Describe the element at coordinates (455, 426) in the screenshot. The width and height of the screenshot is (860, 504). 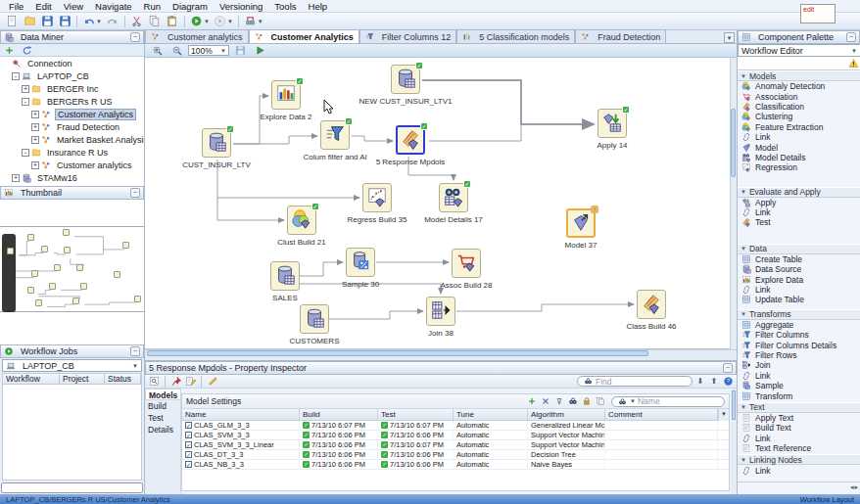
I see `table-row: ✓CLAS_GLM_3_3✓7/13/10 6:07 PM✓7/13/10 6:…` at that location.